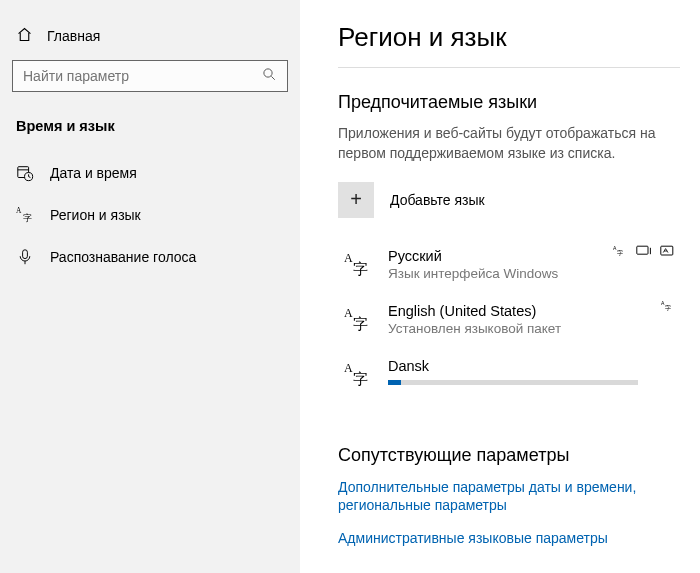  What do you see at coordinates (96, 215) in the screenshot?
I see `sidebar-item-label: Регион и язык` at bounding box center [96, 215].